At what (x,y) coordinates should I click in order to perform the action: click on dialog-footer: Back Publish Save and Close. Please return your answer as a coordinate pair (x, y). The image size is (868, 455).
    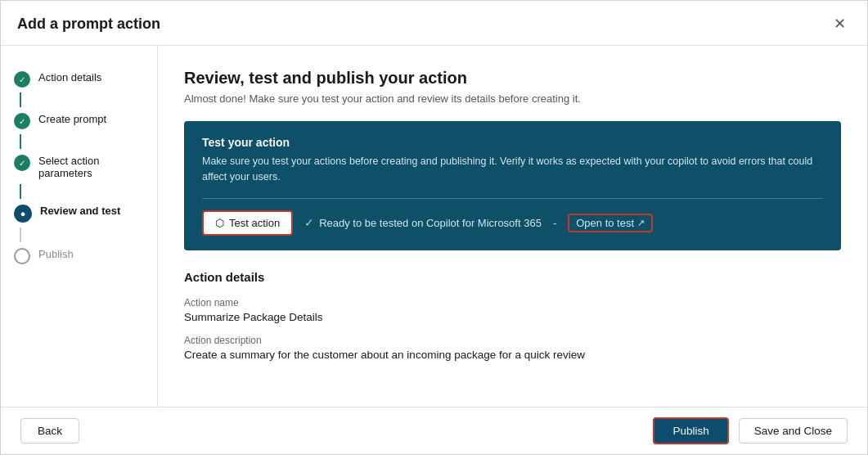
    Looking at the image, I should click on (434, 430).